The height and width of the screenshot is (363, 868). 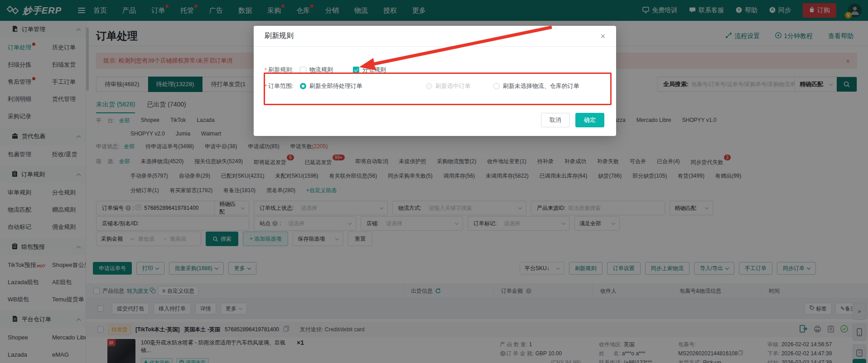 What do you see at coordinates (435, 81) in the screenshot?
I see `refresh-rules-modal: 刷新规则 × * 刷新规则: 物流规则分仓规则 * 订单范围: 刷新全部待处理订…` at bounding box center [435, 81].